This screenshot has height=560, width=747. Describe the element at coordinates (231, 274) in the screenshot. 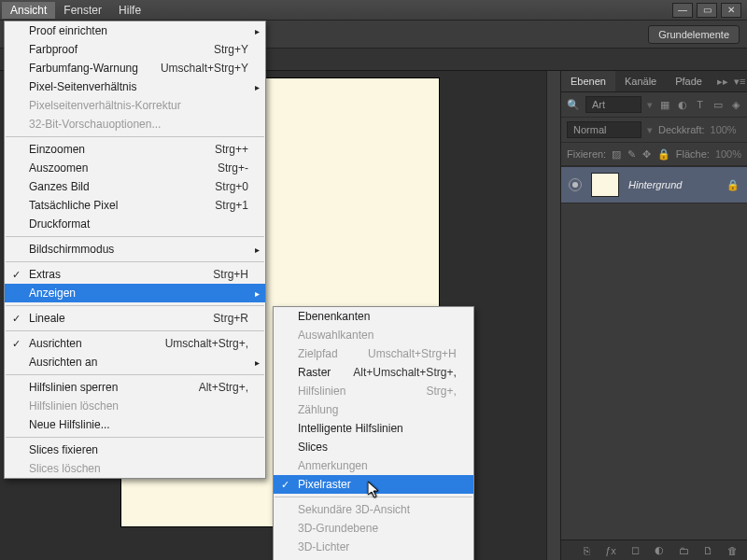

I see `menu-item-shortcut: Strg+H` at that location.